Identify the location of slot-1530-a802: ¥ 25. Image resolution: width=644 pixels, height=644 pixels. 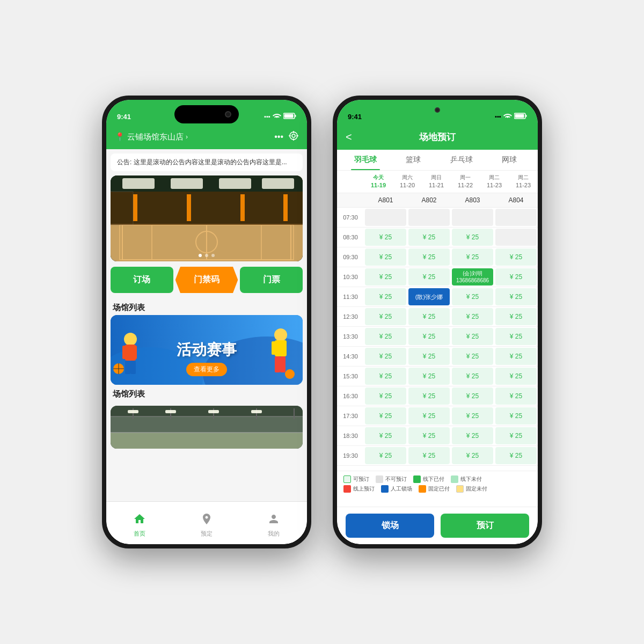
(429, 376).